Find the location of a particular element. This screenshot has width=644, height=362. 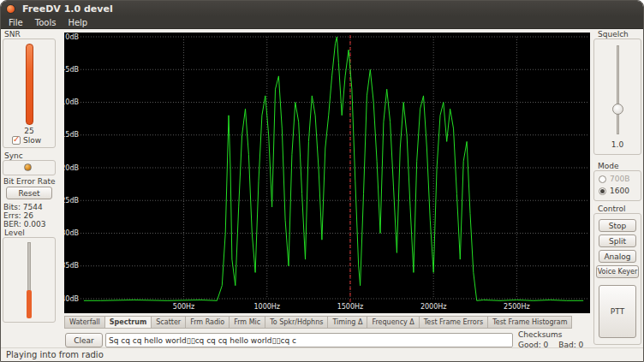

clear-button: Clear is located at coordinates (84, 341).